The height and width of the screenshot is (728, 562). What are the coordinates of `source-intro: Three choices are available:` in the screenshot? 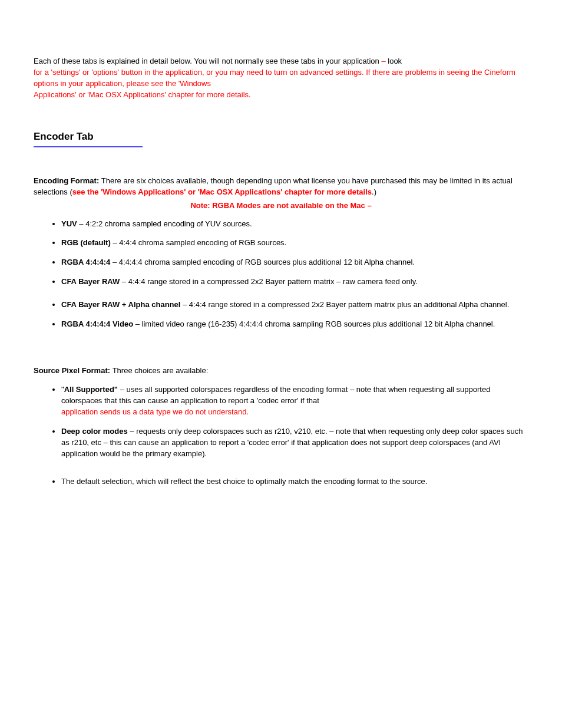 It's located at (160, 370).